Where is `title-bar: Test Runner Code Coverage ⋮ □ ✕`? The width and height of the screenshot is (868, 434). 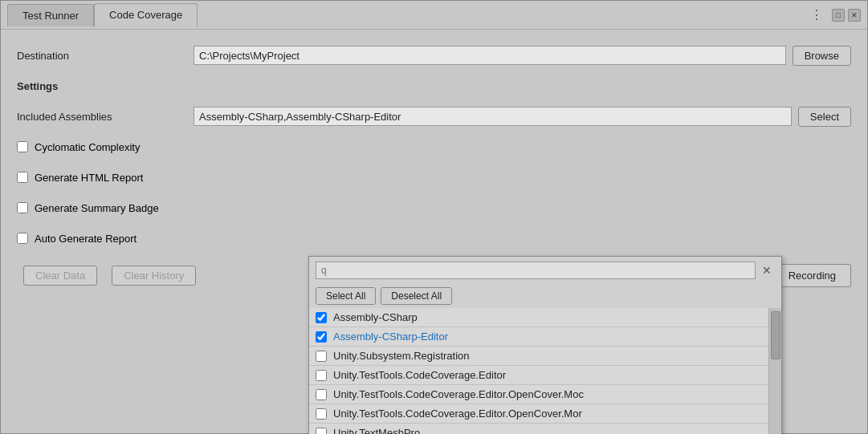 title-bar: Test Runner Code Coverage ⋮ □ ✕ is located at coordinates (434, 15).